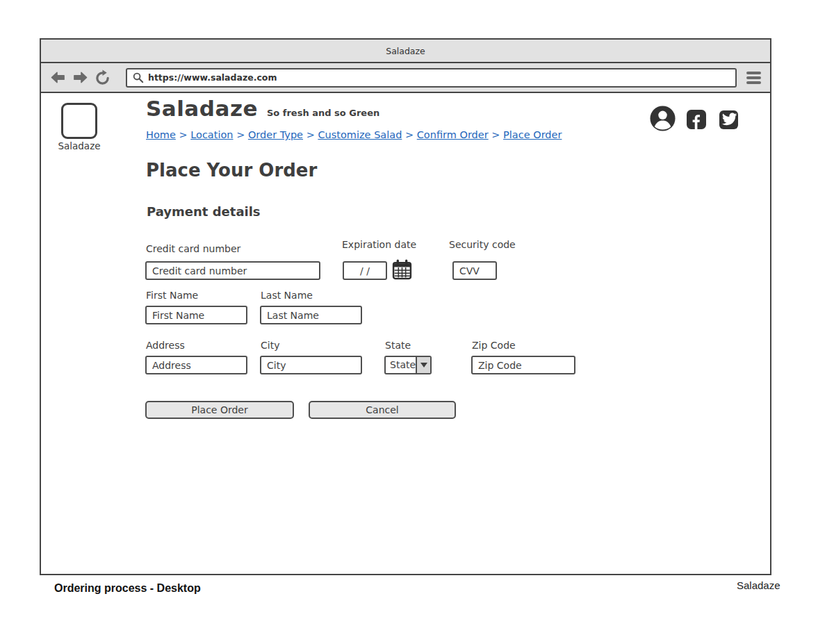 The height and width of the screenshot is (644, 834). Describe the element at coordinates (270, 345) in the screenshot. I see `city-label: City` at that location.